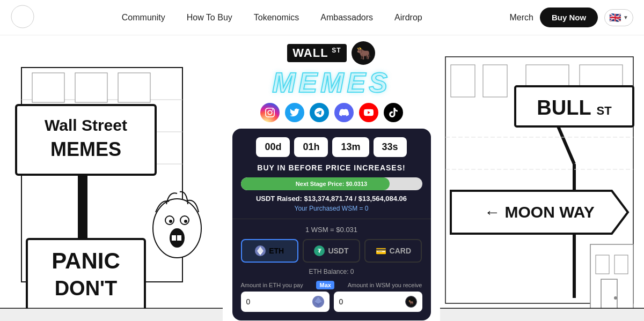 The width and height of the screenshot is (644, 321). I want to click on card-label: CARD, so click(400, 251).